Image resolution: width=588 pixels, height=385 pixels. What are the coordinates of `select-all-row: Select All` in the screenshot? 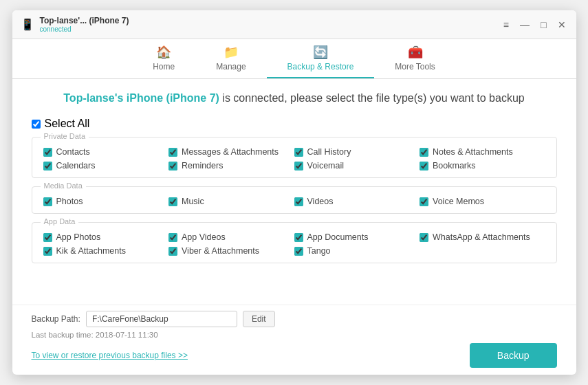 It's located at (294, 124).